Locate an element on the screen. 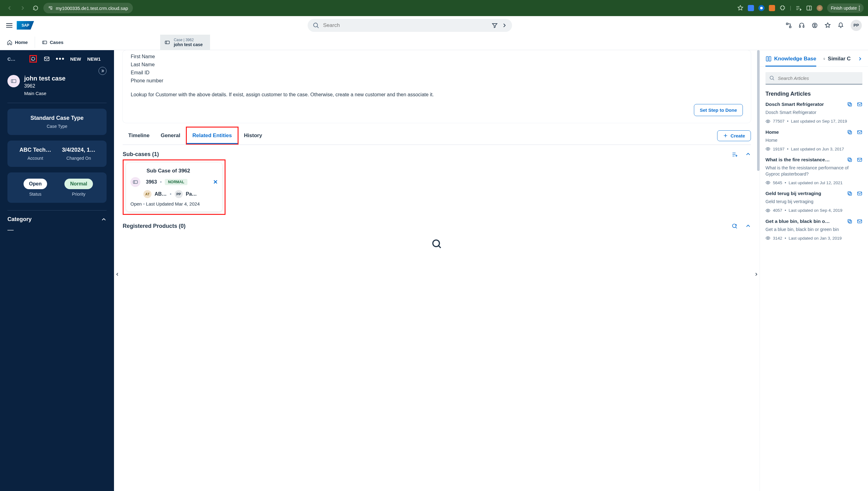 The width and height of the screenshot is (868, 491). more-button: ••• is located at coordinates (60, 59).